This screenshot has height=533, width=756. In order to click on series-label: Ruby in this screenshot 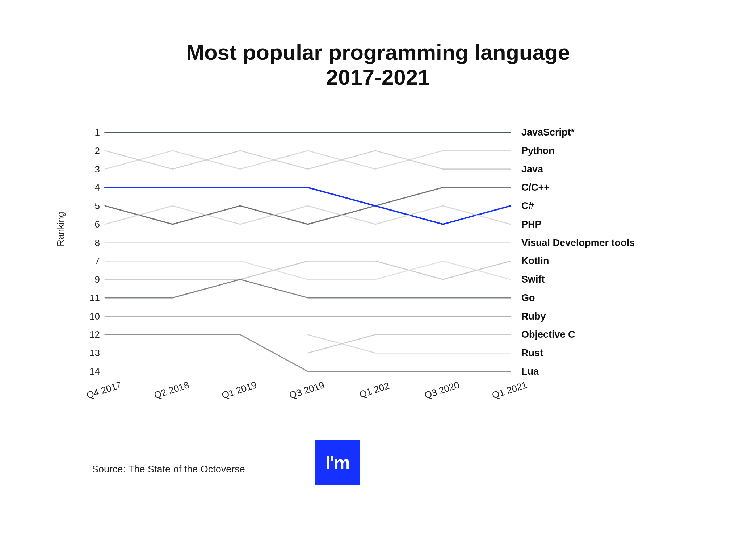, I will do `click(534, 316)`.